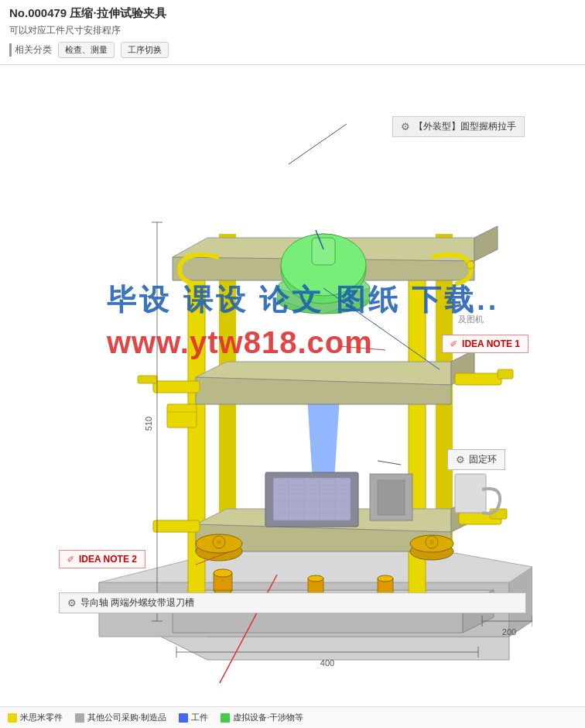  I want to click on svg-text: 400, so click(327, 663).